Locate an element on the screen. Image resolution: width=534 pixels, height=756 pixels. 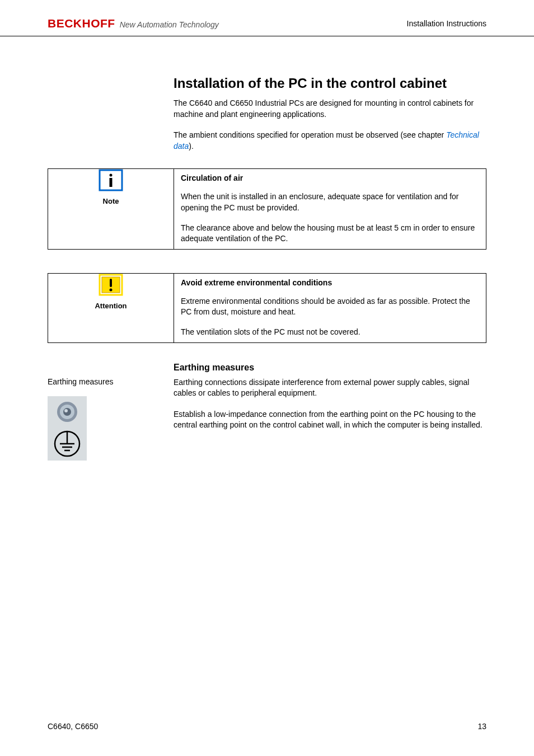
note-callout: Note Circulation of air When the unit is… is located at coordinates (267, 209).